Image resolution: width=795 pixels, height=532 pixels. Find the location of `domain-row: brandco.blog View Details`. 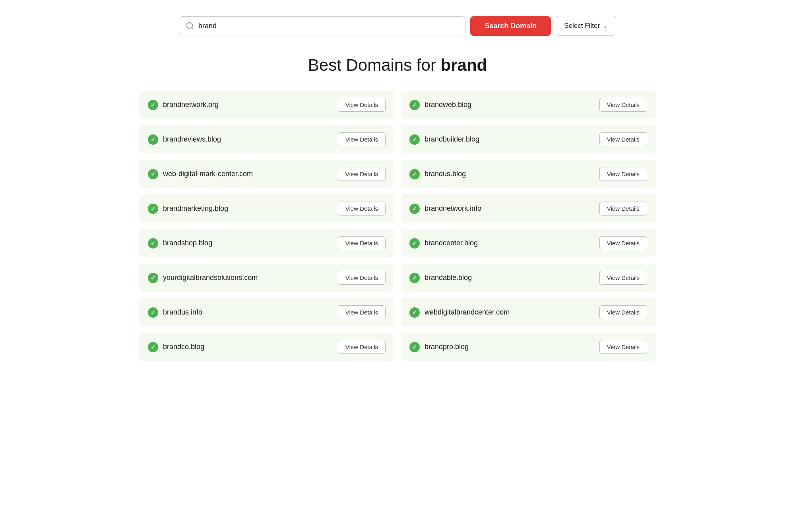

domain-row: brandco.blog View Details is located at coordinates (267, 347).